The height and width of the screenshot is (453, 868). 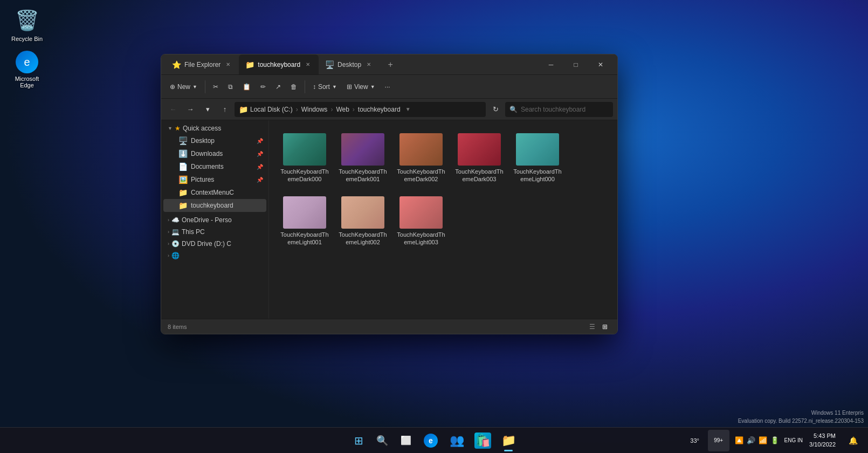 I want to click on sidebar-item-pictures: 🖼️ Pictures 📌, so click(x=215, y=180).